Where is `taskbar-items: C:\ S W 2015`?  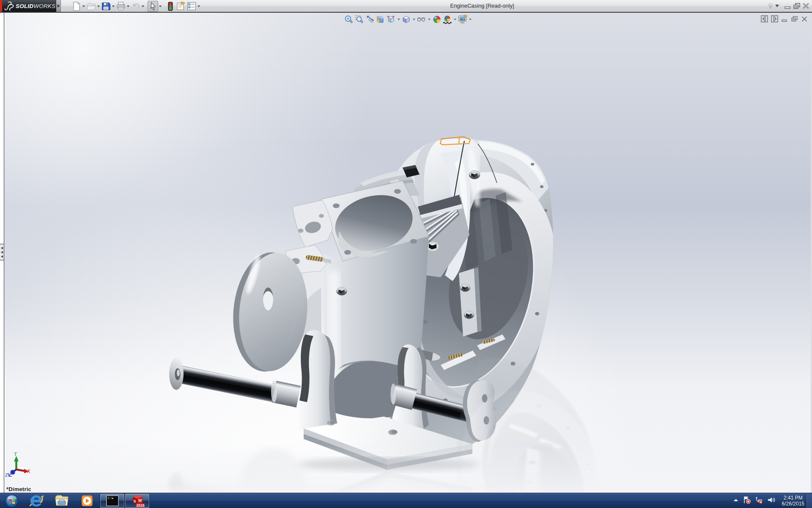
taskbar-items: C:\ S W 2015 is located at coordinates (75, 500).